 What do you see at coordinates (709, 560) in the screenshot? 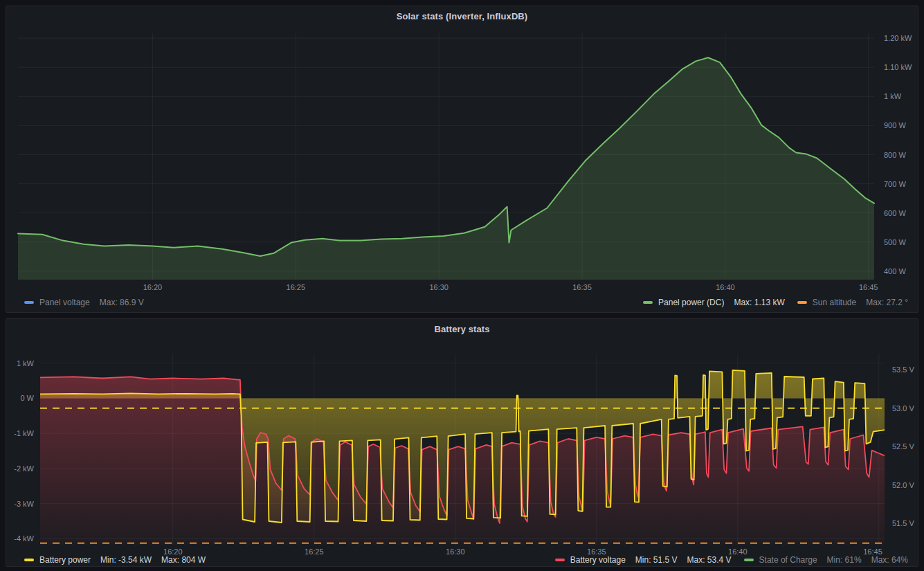
I see `legend-series-stat: Max: 53.4 V` at bounding box center [709, 560].